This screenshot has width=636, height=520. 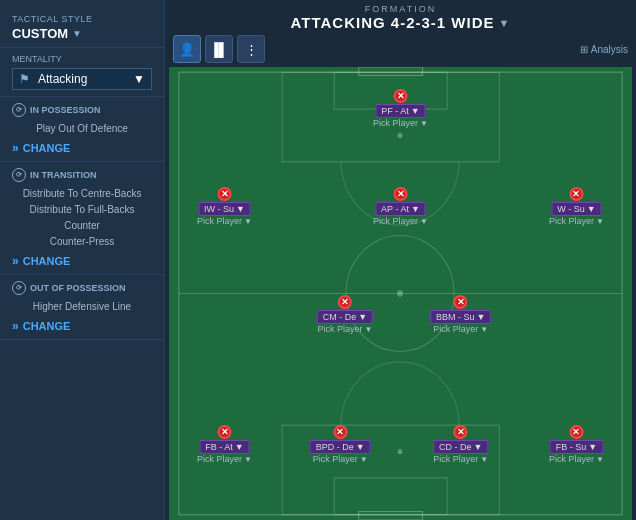 I want to click on mentality-icon: ⚑, so click(x=24, y=79).